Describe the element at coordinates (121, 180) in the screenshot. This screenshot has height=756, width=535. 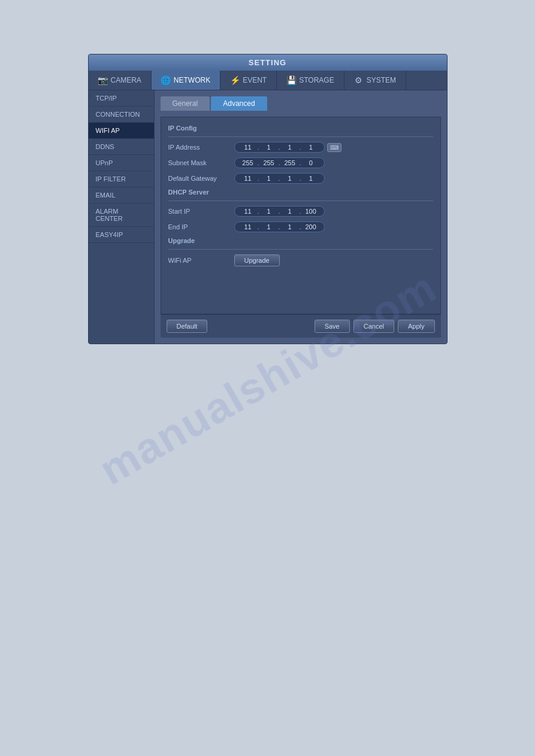
I see `sidebar-item-ipfilter: IP FILTER` at that location.